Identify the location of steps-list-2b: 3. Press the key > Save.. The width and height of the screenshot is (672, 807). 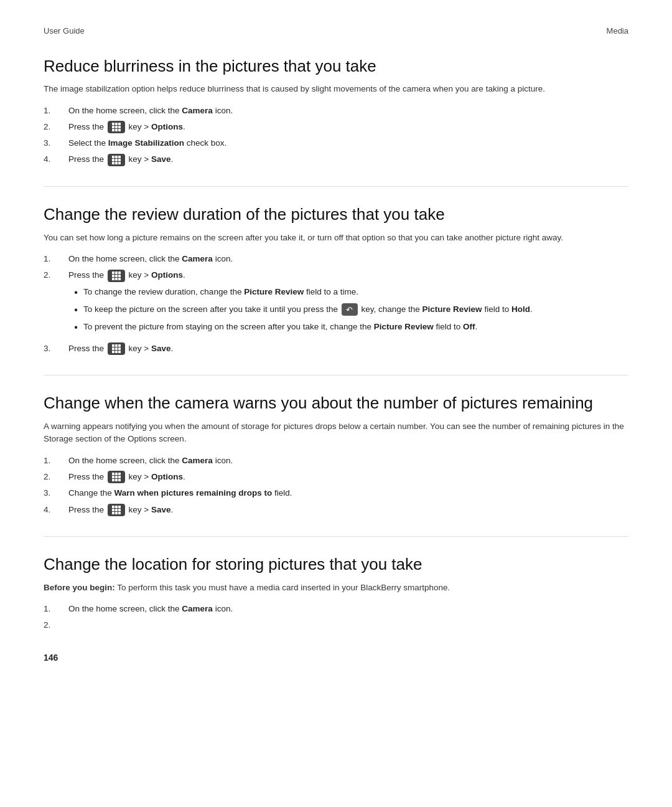
(336, 349).